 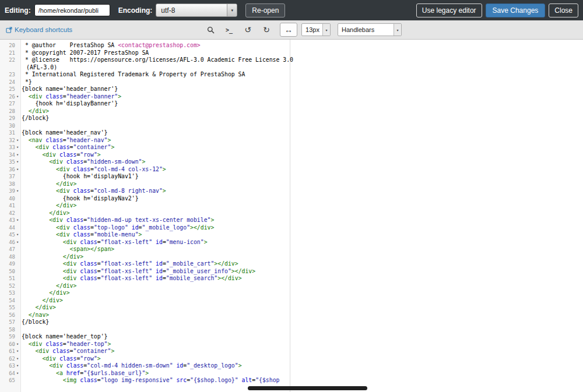 I want to click on code-line: 65 <img class="logo img-responsive" src=…, so click(x=292, y=381).